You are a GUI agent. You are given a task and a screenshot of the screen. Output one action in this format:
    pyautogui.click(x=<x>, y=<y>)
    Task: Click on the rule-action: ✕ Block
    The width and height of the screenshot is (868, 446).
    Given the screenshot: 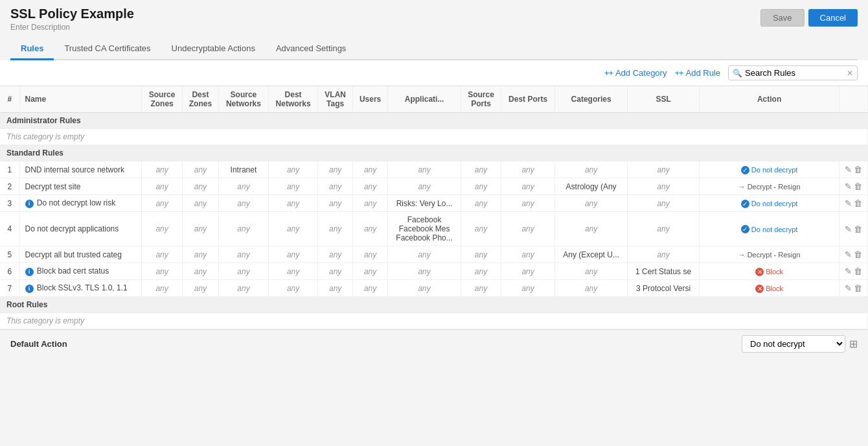 What is the action you would take?
    pyautogui.click(x=770, y=288)
    